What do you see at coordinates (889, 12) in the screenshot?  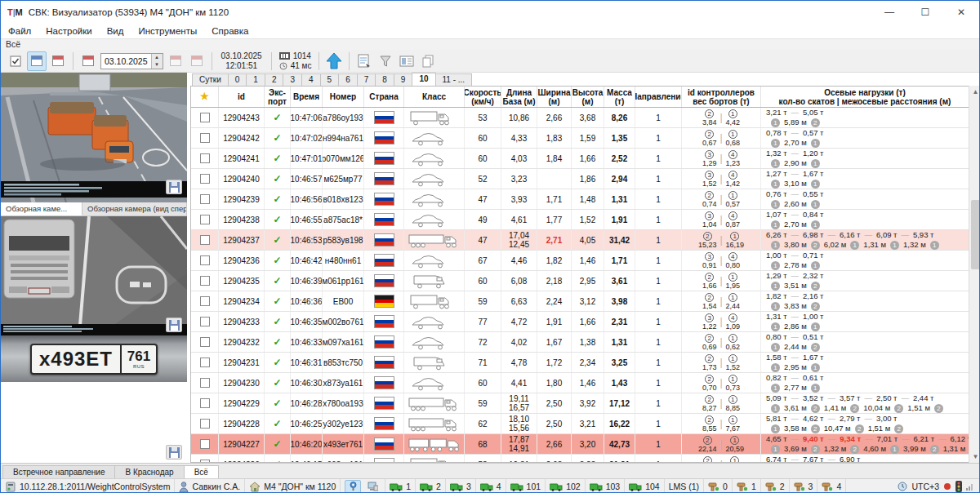 I see `minimize-button: —` at bounding box center [889, 12].